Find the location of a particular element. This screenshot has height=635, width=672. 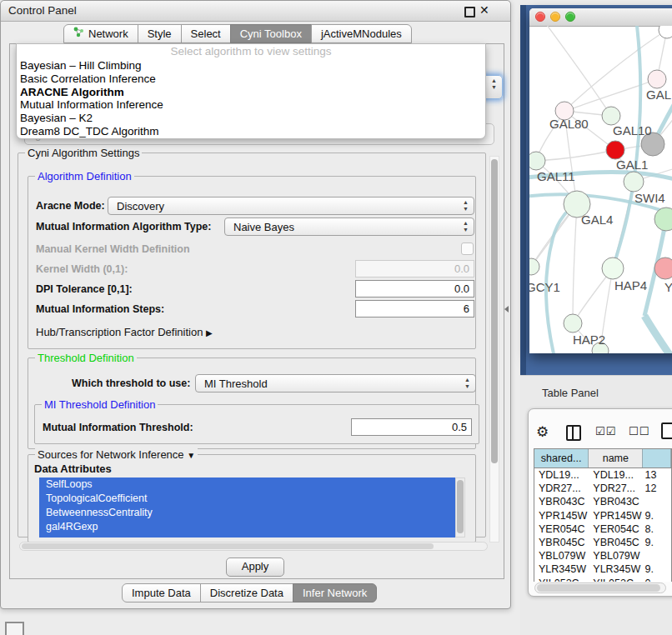

table-cell: 13 is located at coordinates (657, 475).